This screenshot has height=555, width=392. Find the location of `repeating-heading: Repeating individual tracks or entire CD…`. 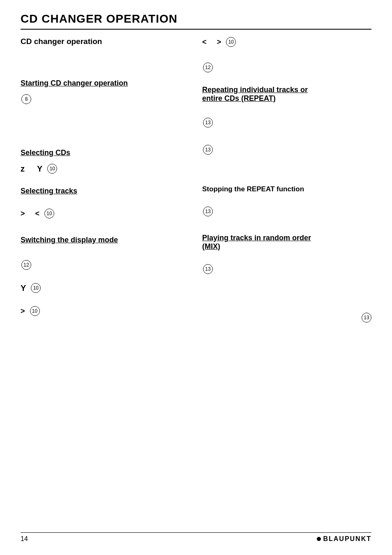

repeating-heading: Repeating individual tracks or entire CD… is located at coordinates (287, 94).